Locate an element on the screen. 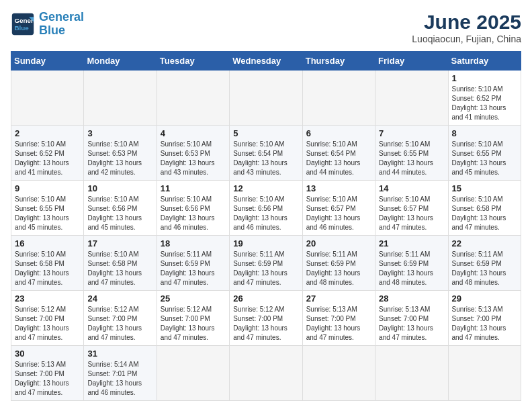 The height and width of the screenshot is (411, 532). day-number: 27 is located at coordinates (339, 298).